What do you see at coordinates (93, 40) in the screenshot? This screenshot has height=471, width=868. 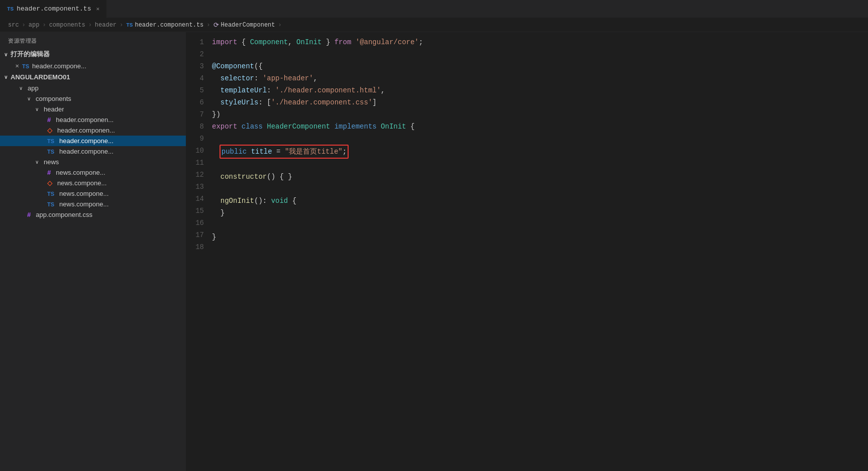 I see `sidebar-title: 资源管理器` at bounding box center [93, 40].